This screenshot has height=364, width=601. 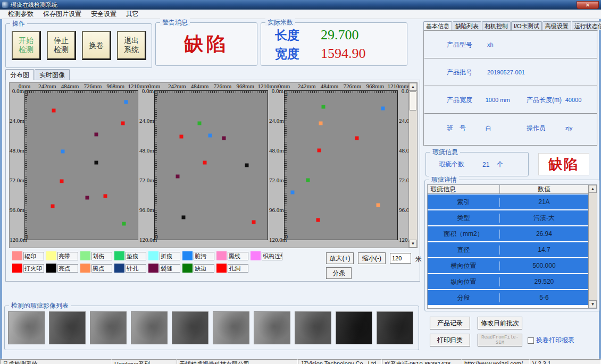 What do you see at coordinates (20, 74) in the screenshot?
I see `view-tab-分布图: 分布图` at bounding box center [20, 74].